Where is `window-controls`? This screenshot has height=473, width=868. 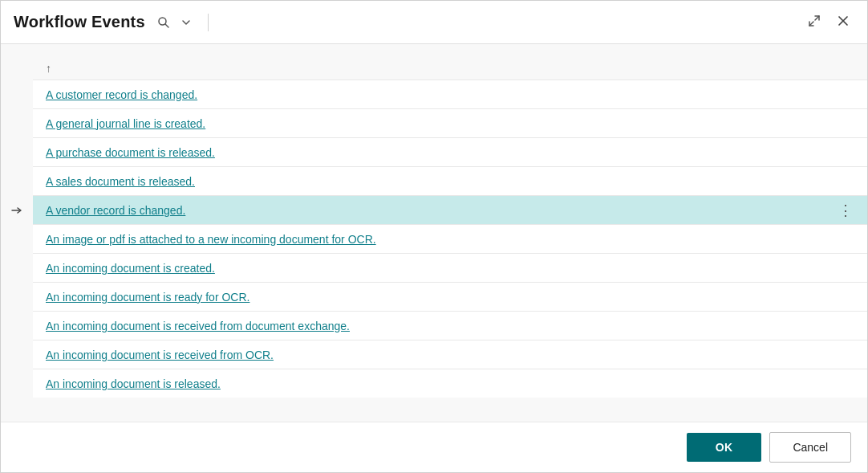 window-controls is located at coordinates (829, 22).